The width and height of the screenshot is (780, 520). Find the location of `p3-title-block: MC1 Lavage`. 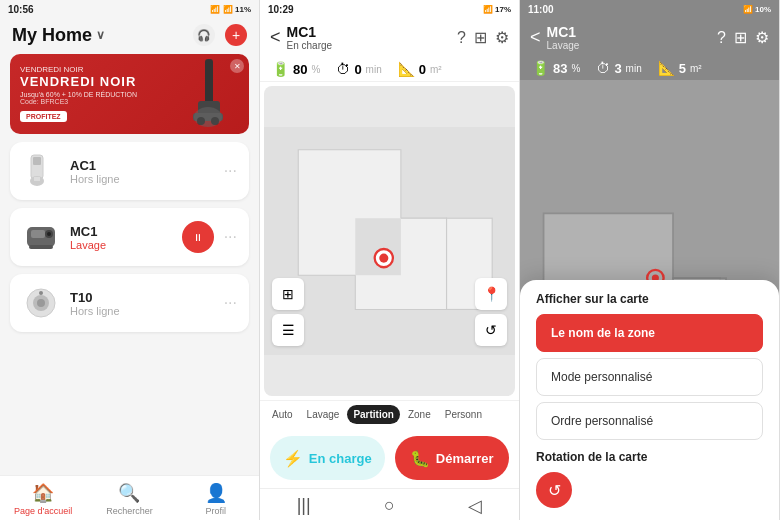

p3-title-block: MC1 Lavage is located at coordinates (630, 38).